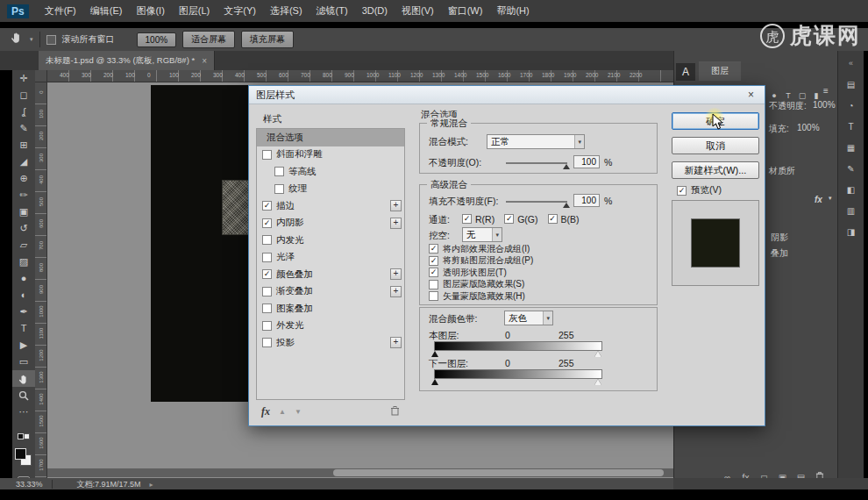 The width and height of the screenshot is (868, 500). I want to click on effect-item: 阴影, so click(779, 238).